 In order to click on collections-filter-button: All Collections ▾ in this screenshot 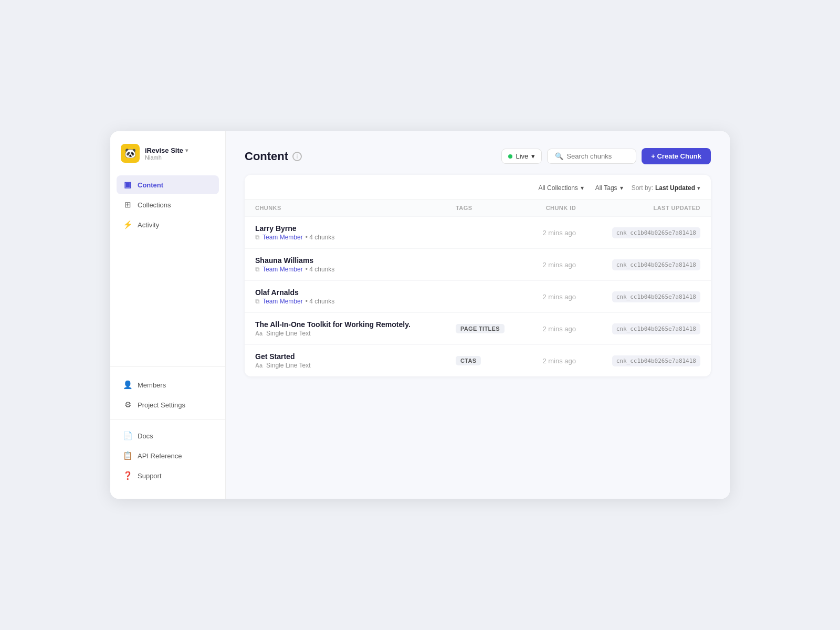, I will do `click(561, 188)`.